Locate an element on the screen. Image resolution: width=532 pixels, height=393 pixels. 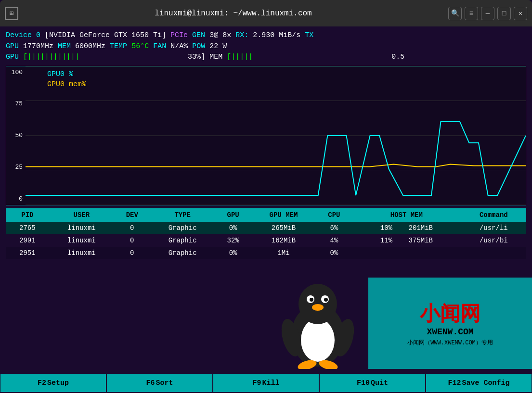
mem-mhz: 6000MHz is located at coordinates (92, 46).